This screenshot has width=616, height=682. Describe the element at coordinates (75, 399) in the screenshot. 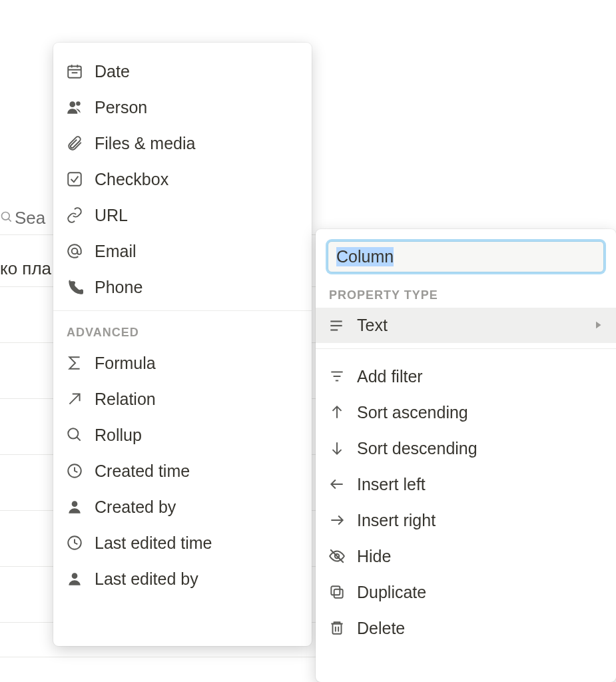

I see `arrow-ne-icon` at that location.